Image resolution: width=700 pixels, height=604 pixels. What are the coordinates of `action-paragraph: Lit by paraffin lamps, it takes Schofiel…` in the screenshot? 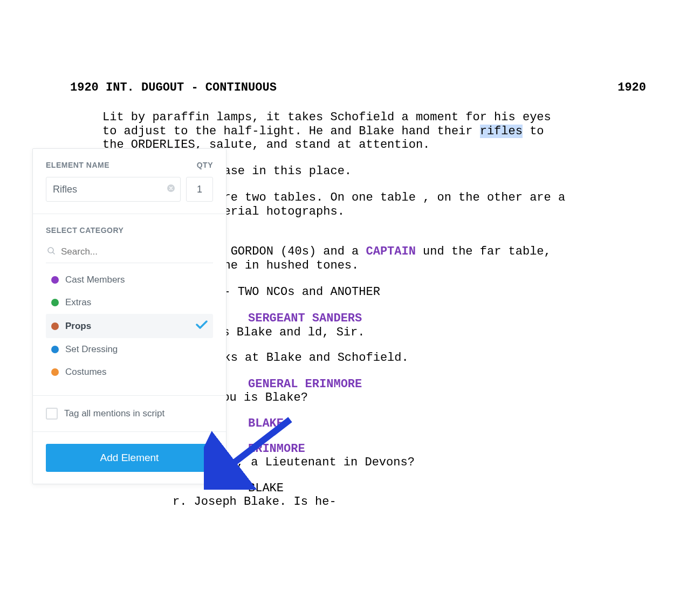 It's located at (334, 131).